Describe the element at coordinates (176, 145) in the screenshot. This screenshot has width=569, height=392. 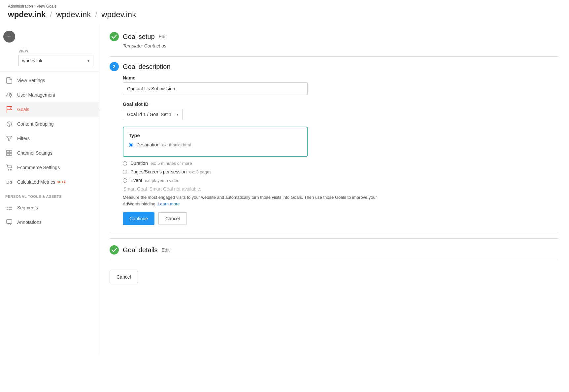
I see `type-example-destination: ex: thanks.html` at that location.